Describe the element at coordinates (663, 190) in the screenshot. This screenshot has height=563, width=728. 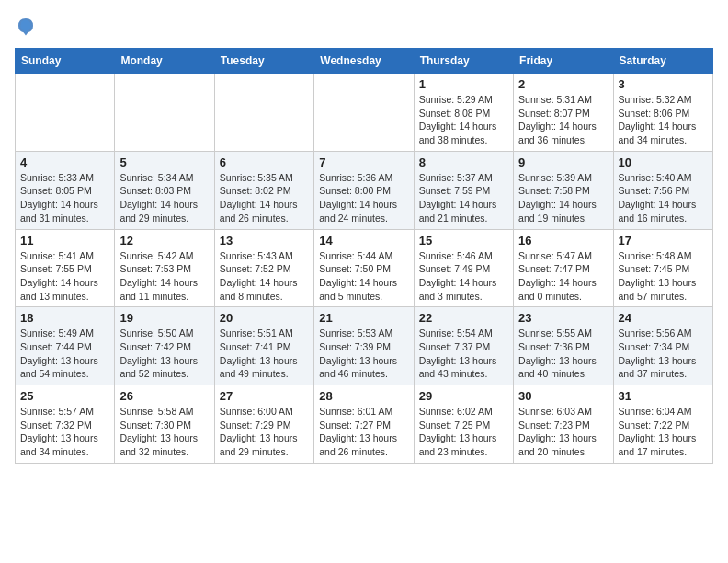
I see `calendar-cell: 10Sunrise: 5:40 AM Sunset: 7:56 PM Dayli…` at that location.